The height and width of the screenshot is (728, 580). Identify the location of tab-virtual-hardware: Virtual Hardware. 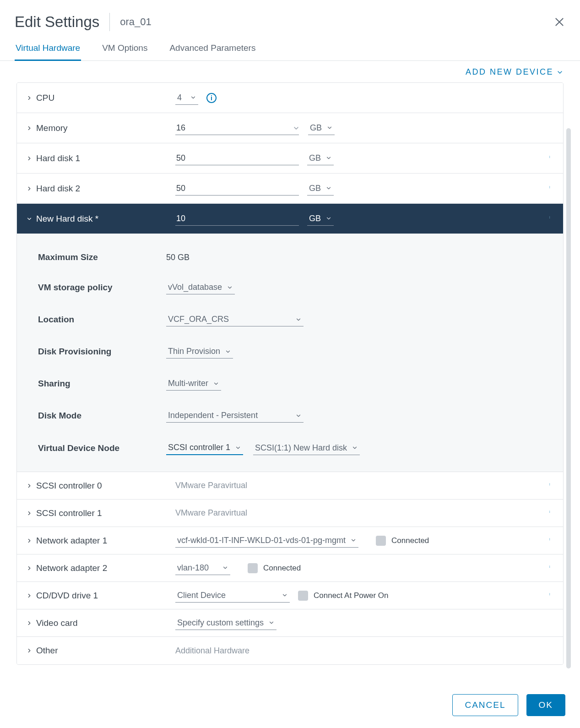
(48, 50).